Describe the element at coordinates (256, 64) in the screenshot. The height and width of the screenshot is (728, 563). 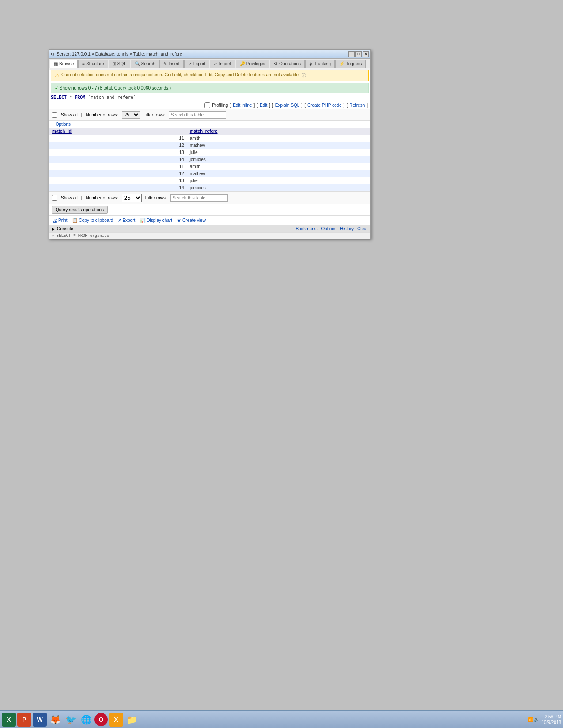
I see `tab-privileges-label: Privileges` at that location.